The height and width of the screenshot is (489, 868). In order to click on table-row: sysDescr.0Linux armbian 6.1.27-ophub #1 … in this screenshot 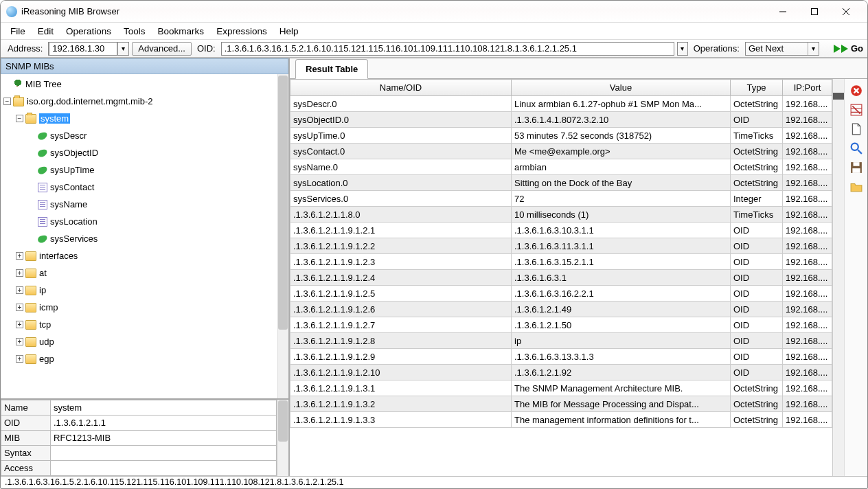, I will do `click(562, 104)`.